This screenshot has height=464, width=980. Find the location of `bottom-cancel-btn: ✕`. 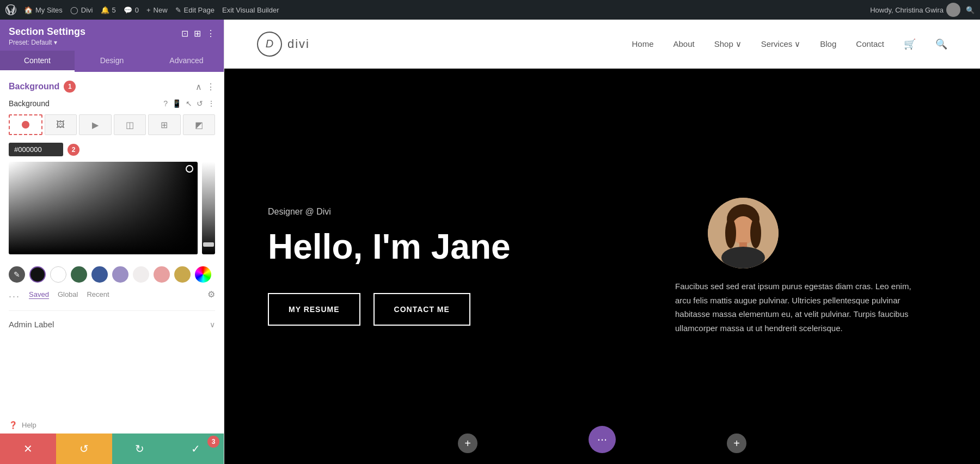

bottom-cancel-btn: ✕ is located at coordinates (28, 449).